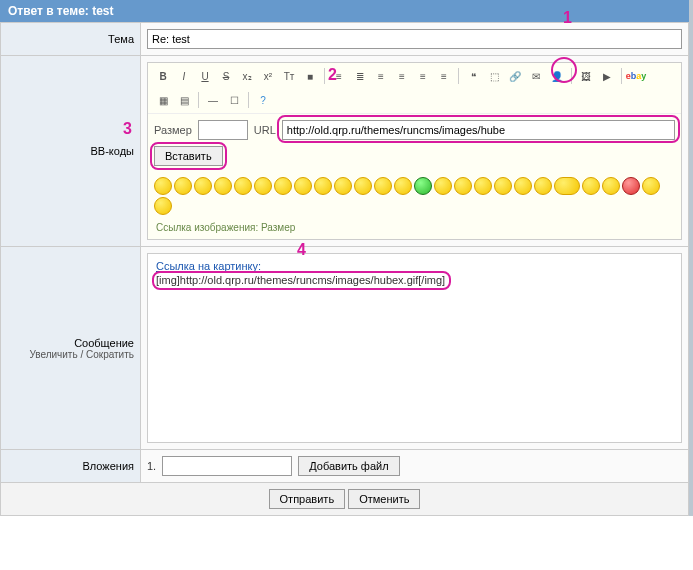  Describe the element at coordinates (263, 186) in the screenshot. I see `smile-6-icon` at that location.